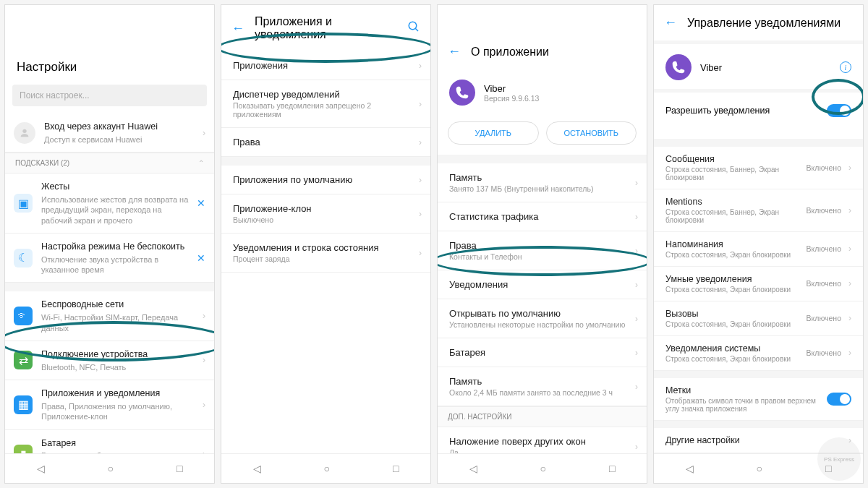  Describe the element at coordinates (110, 69) in the screenshot. I see `page-title: Настройки` at that location.